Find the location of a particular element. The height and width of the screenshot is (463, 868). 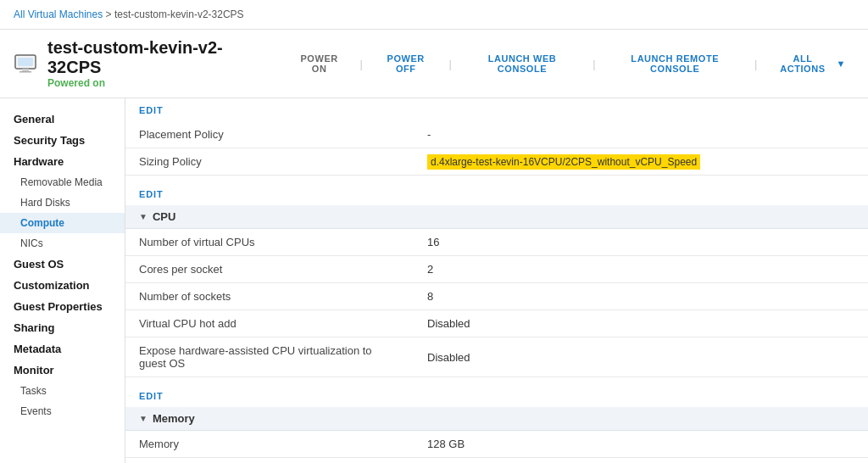

memory-collapse-icon: ▼ is located at coordinates (143, 419).